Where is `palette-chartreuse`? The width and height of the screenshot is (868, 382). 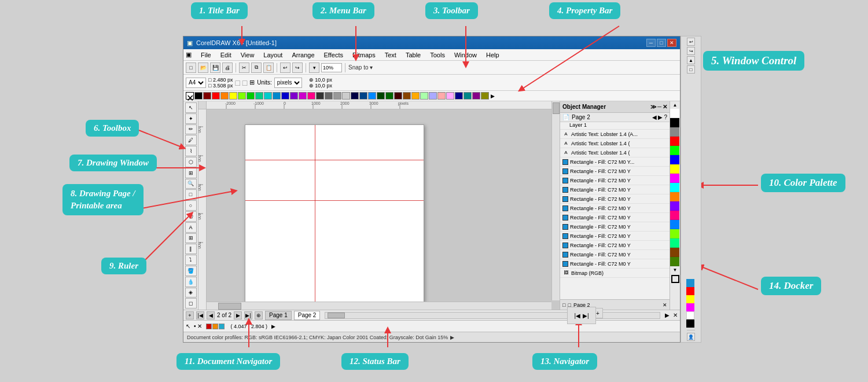
palette-chartreuse is located at coordinates (675, 234).